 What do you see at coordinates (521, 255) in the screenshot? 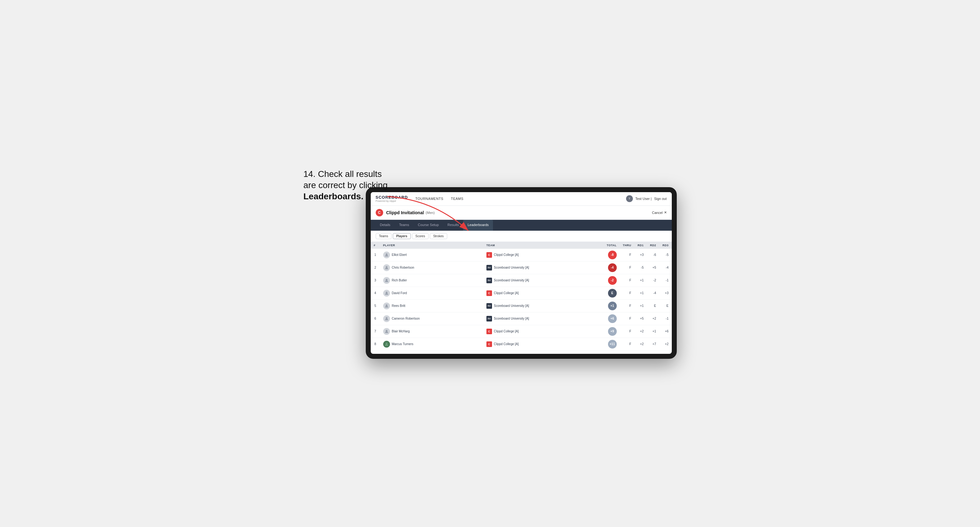
I see `table-row: 1Elliot EbertCClippd College [A]-8F+3-6-…` at bounding box center [521, 255].